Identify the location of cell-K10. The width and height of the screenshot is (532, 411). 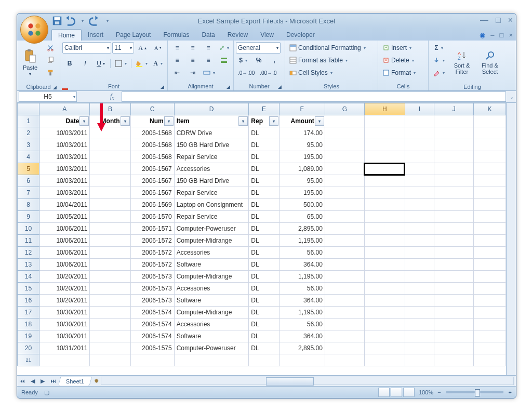
(490, 229).